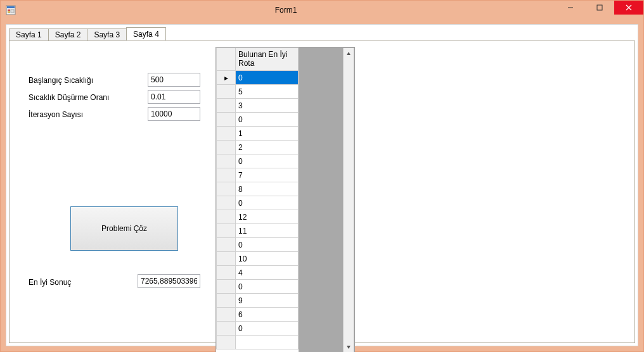  Describe the element at coordinates (267, 259) in the screenshot. I see `grid-cell: 10` at that location.